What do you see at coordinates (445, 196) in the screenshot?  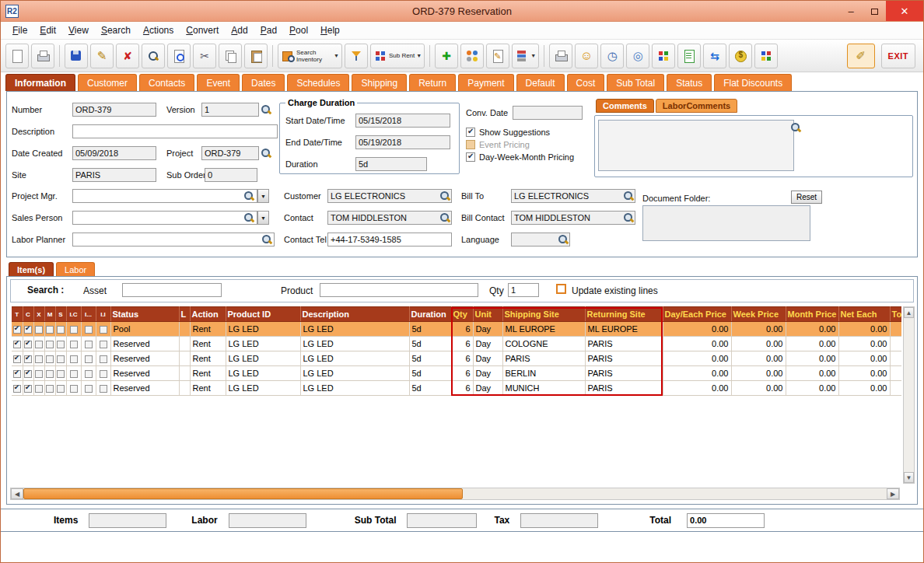 I see `customer-search-icon` at bounding box center [445, 196].